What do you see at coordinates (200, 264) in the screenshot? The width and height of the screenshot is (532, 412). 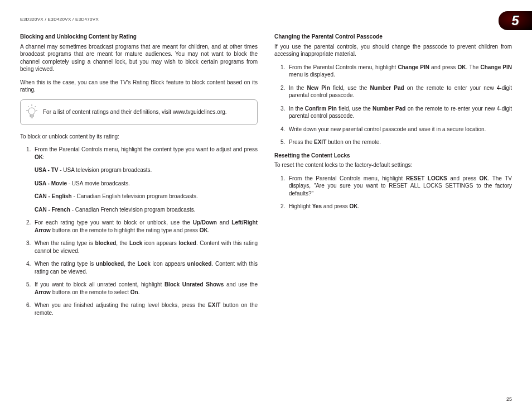 I see `unlocked-label: unlocked` at bounding box center [200, 264].